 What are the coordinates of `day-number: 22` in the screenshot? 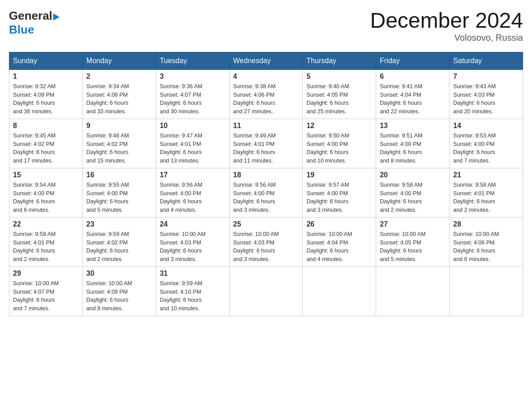 It's located at (46, 224).